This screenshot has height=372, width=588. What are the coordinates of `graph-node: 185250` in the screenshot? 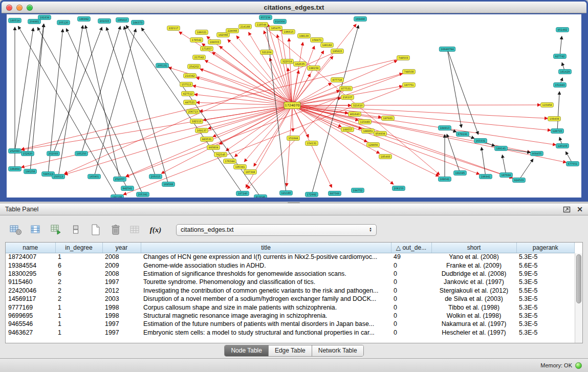 It's located at (82, 154).